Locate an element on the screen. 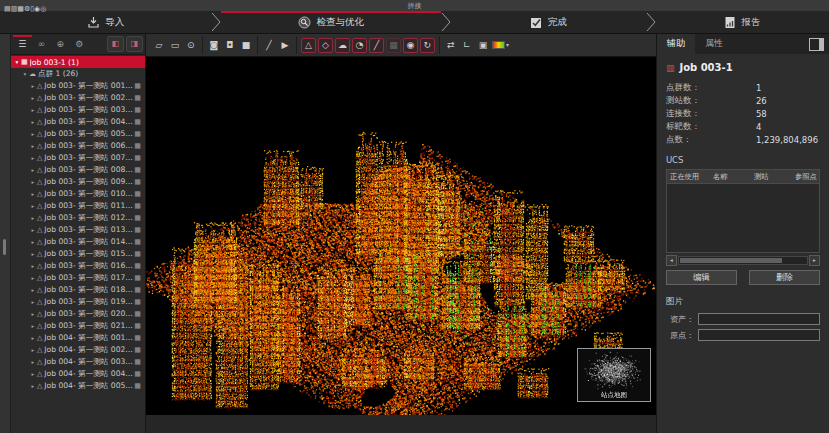  scrollbar-thumb is located at coordinates (731, 260).